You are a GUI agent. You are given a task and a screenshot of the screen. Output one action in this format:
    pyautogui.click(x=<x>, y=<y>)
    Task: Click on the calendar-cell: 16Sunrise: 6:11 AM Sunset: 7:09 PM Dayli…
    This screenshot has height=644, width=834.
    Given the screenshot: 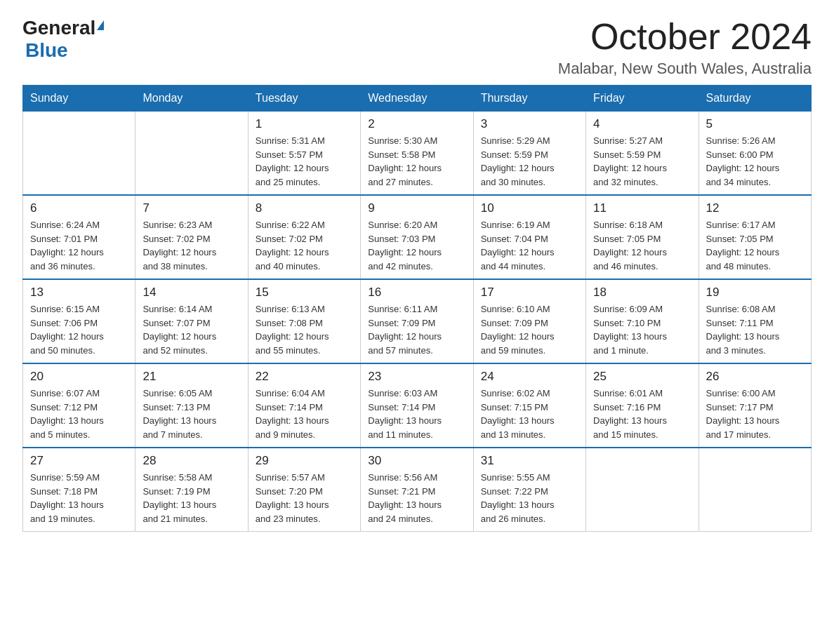 What is the action you would take?
    pyautogui.click(x=417, y=321)
    